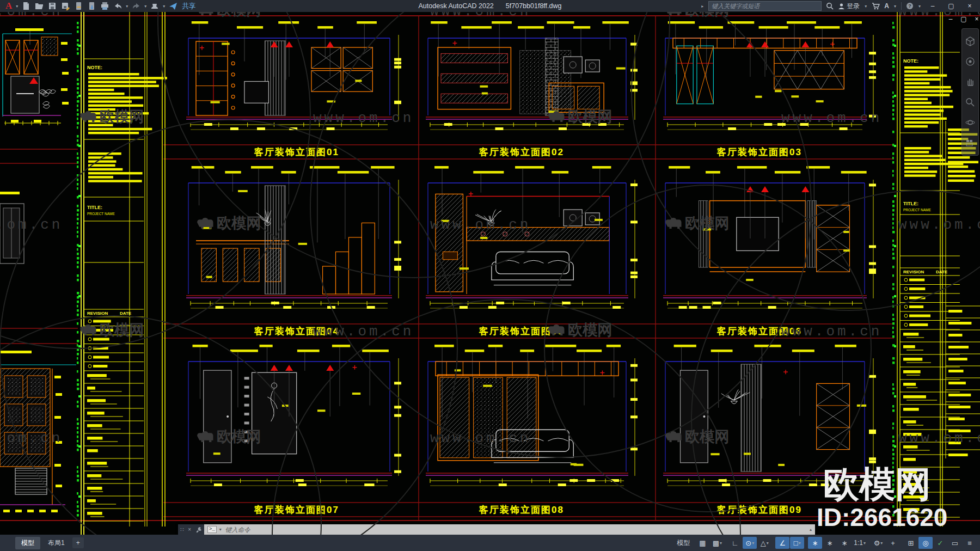 The image size is (980, 551). What do you see at coordinates (683, 543) in the screenshot?
I see `status-model-label: 模型` at bounding box center [683, 543].